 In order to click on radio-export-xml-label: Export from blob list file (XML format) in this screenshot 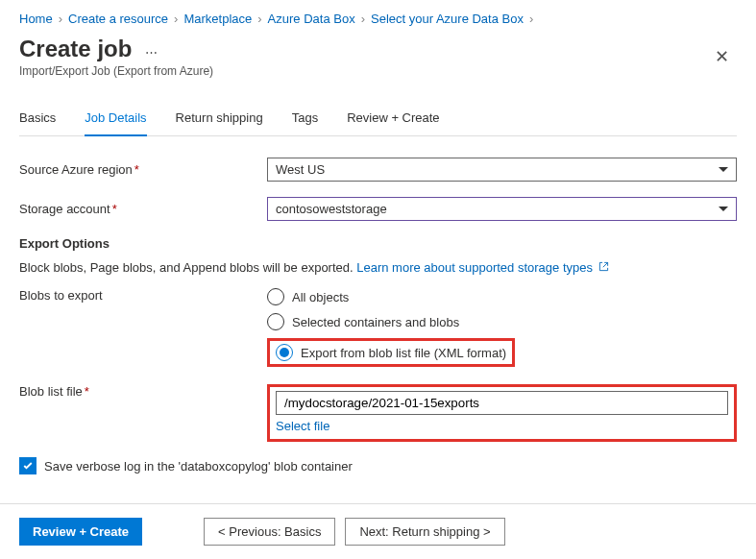, I will do `click(403, 353)`.